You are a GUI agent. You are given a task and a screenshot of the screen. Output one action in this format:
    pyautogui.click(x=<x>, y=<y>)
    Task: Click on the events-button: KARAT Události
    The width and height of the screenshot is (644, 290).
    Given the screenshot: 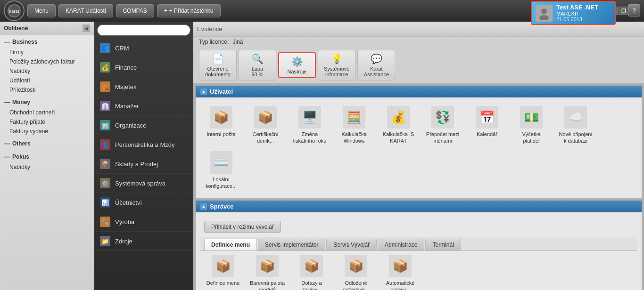 What is the action you would take?
    pyautogui.click(x=86, y=11)
    